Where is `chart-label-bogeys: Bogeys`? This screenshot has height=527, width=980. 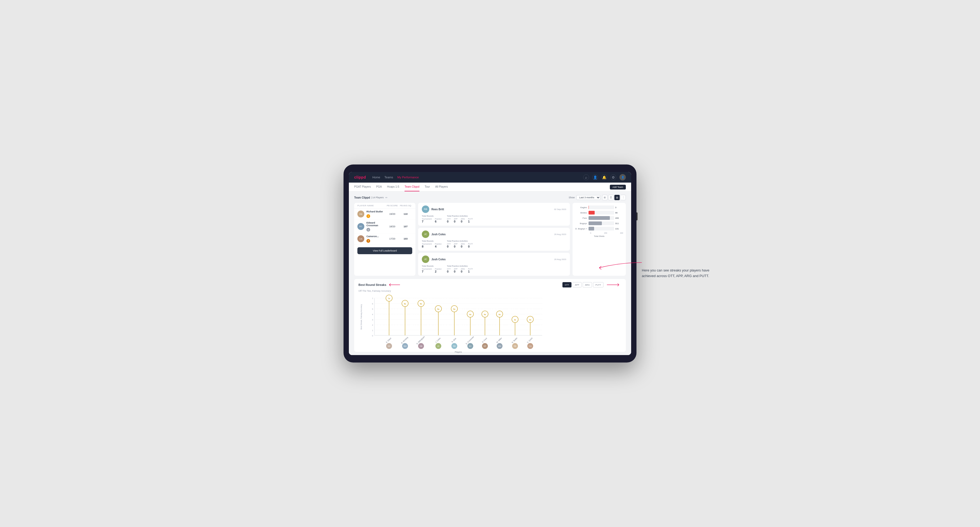 chart-label-bogeys: Bogeys is located at coordinates (582, 224).